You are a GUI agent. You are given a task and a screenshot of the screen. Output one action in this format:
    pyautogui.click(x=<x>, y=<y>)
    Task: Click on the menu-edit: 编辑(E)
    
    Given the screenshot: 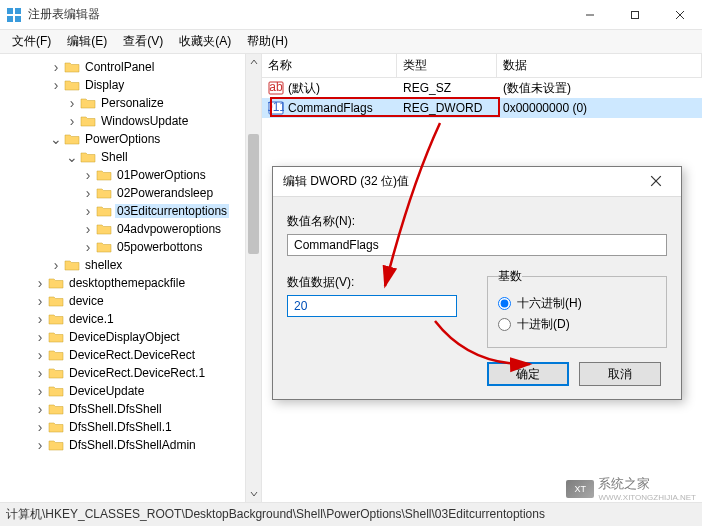 What is the action you would take?
    pyautogui.click(x=87, y=42)
    